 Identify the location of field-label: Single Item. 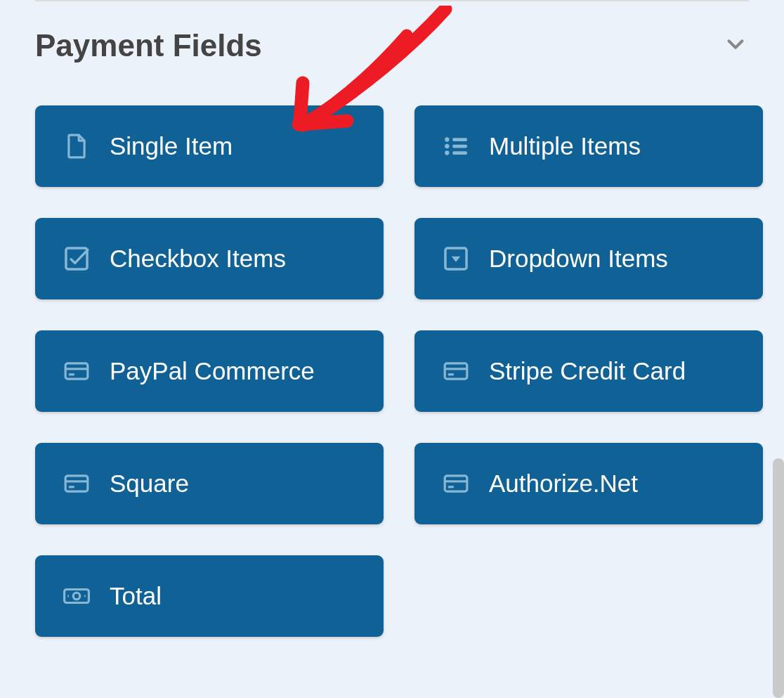
(171, 146).